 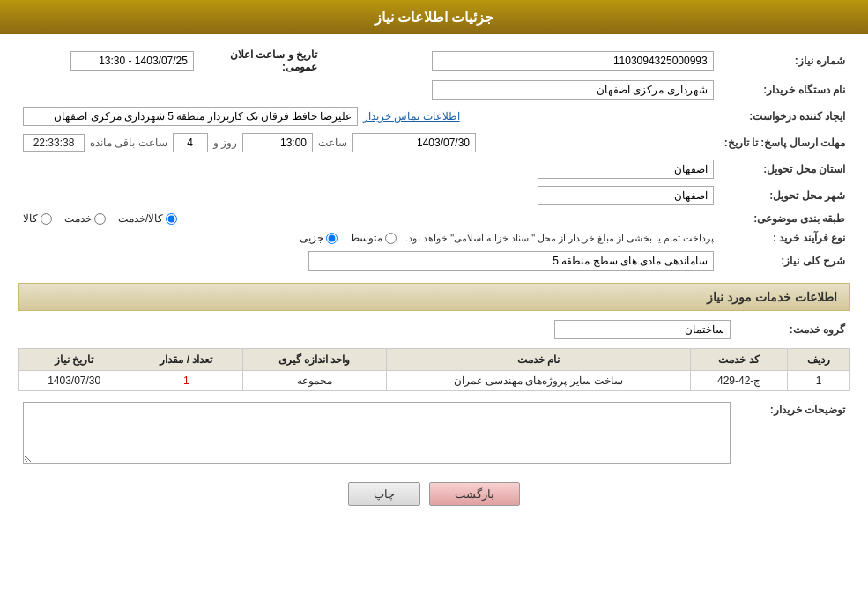 I want to click on process-motavasset-radio, so click(x=391, y=238).